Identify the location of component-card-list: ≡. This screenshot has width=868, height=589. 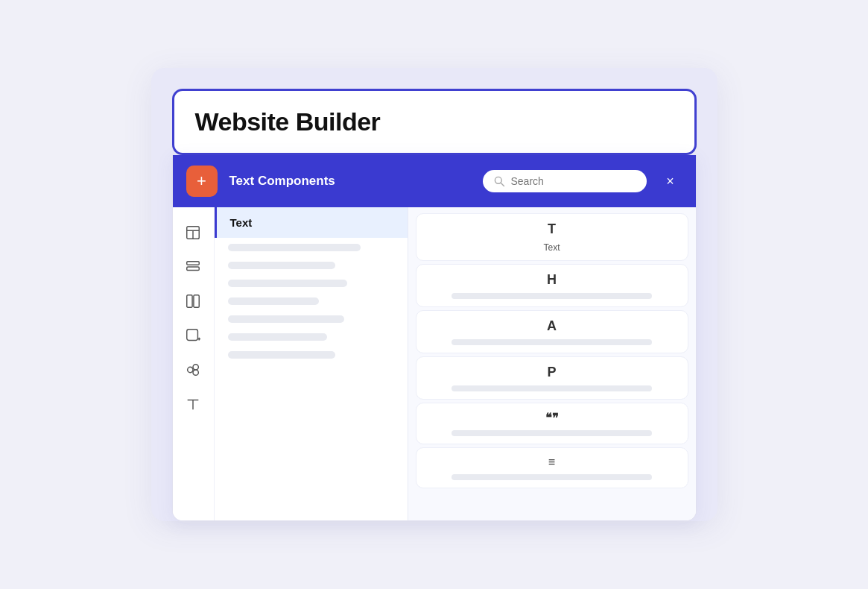
(552, 468).